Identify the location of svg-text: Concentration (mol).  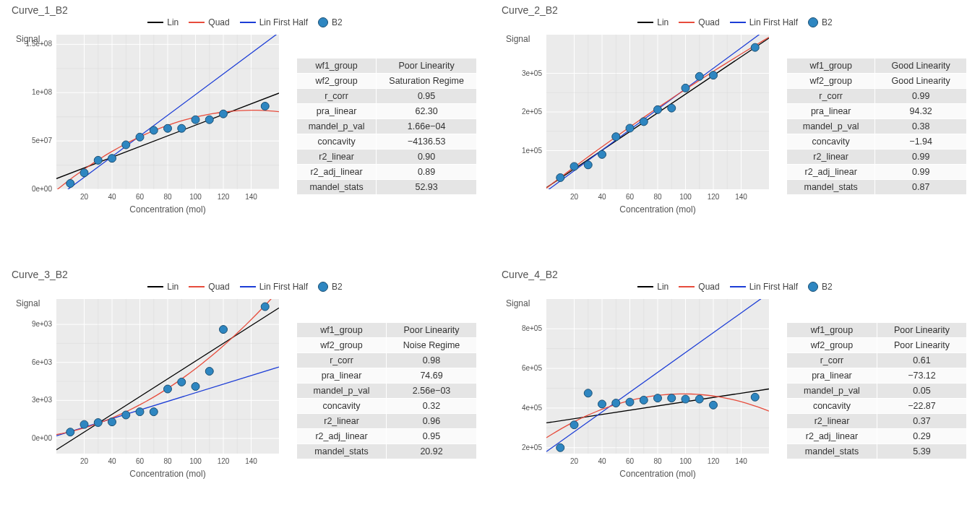
(168, 209).